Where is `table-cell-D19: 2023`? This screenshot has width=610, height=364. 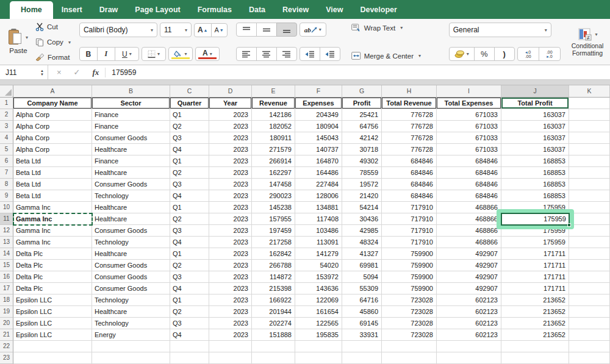 table-cell-D19: 2023 is located at coordinates (231, 312).